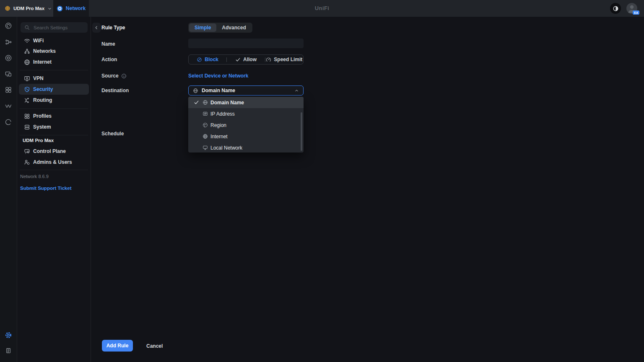 Image resolution: width=644 pixels, height=362 pixels. I want to click on device-switcher: UDM Pro Max, so click(27, 8).